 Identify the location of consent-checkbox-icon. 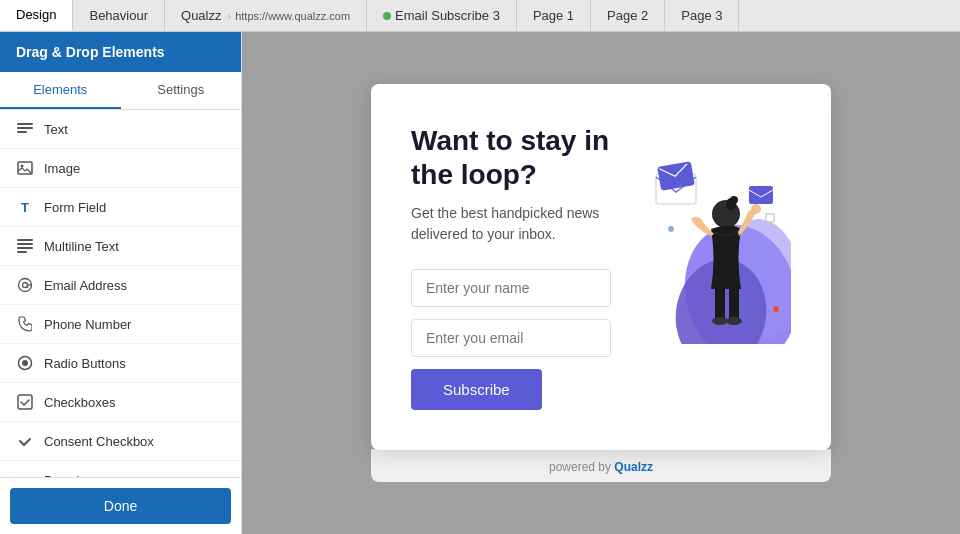
(25, 441).